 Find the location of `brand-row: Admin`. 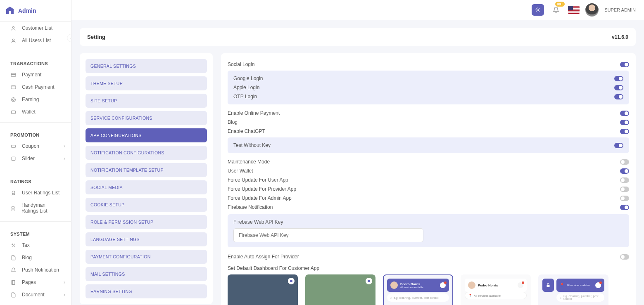

brand-row: Admin is located at coordinates (36, 11).